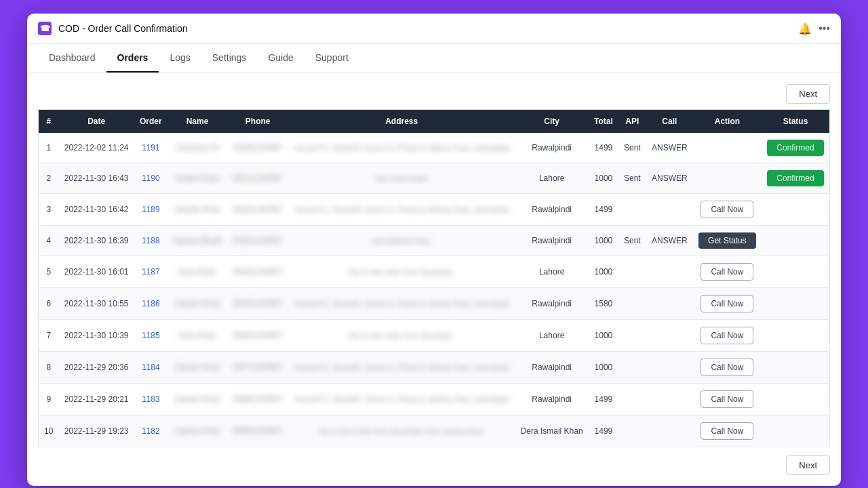  Describe the element at coordinates (670, 122) in the screenshot. I see `col-call: Call` at that location.